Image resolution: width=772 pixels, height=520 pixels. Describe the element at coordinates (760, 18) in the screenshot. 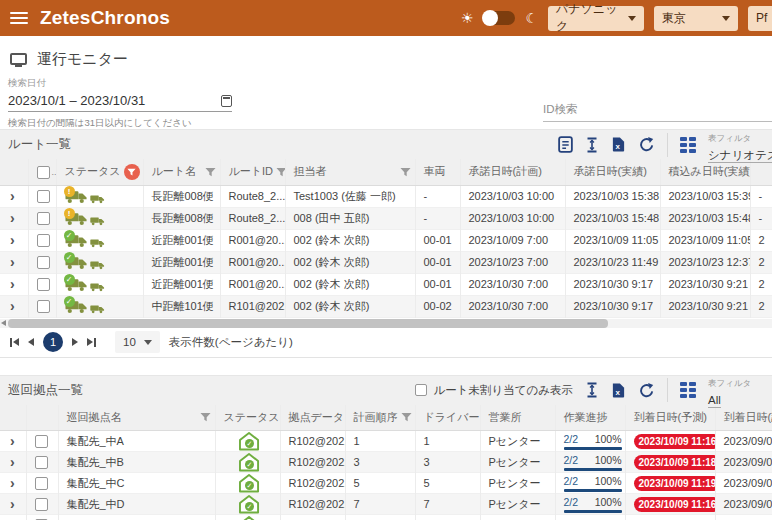

I see `user-select-partial: Pf` at that location.